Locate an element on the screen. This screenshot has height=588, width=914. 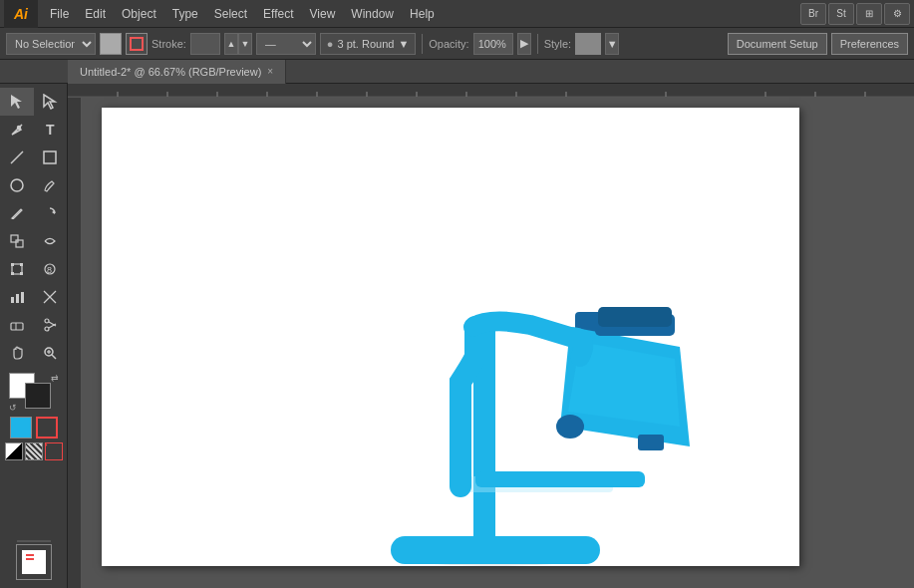
left-toolbar: T is located at coordinates (34, 336).